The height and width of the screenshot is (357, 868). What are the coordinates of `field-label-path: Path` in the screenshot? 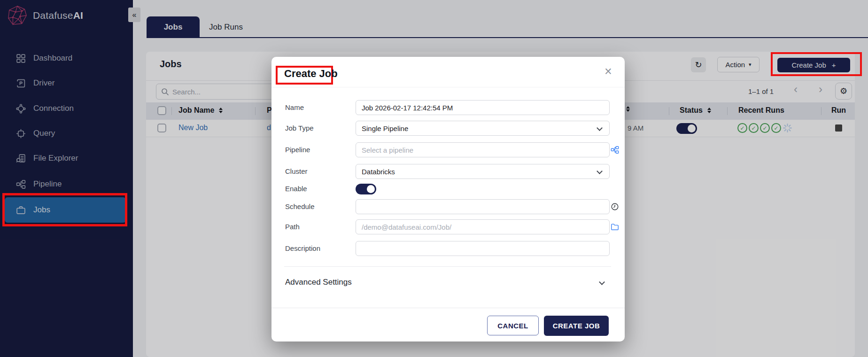 It's located at (292, 226).